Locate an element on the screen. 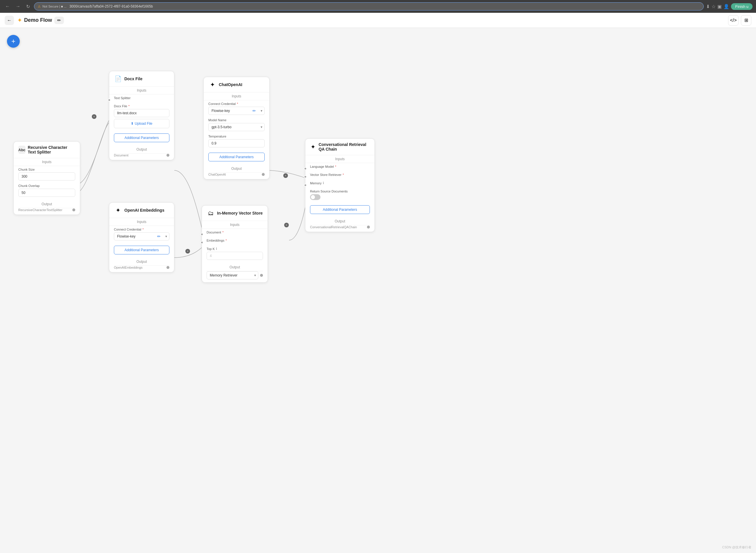 The image size is (756, 553). back-nav-btn: ← is located at coordinates (7, 6).